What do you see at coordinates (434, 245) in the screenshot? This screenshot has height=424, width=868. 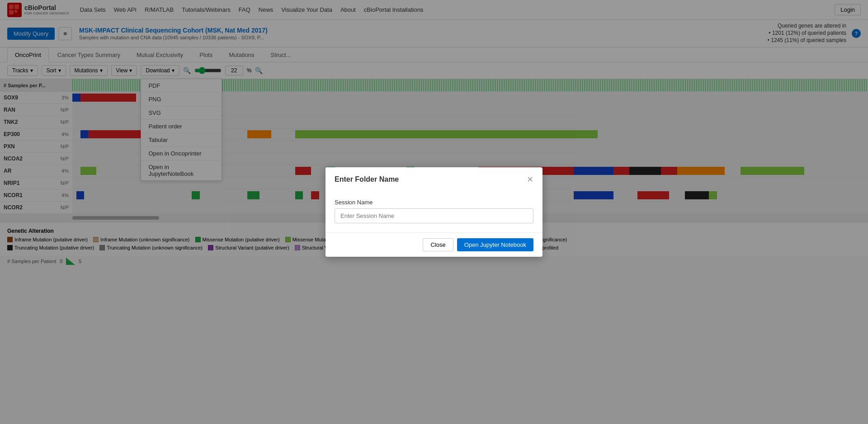 I see `modal-footer: Close Open Jupyter Notebook` at bounding box center [434, 245].